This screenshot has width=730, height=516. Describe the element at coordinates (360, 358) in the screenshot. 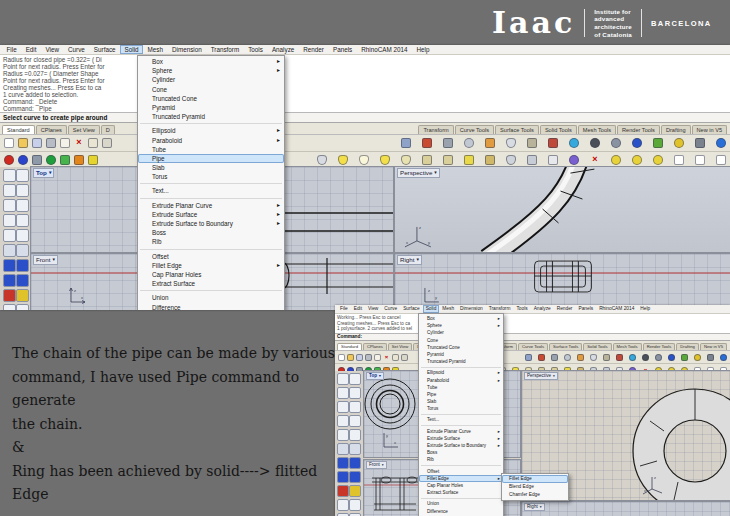

I see `save-icon` at that location.